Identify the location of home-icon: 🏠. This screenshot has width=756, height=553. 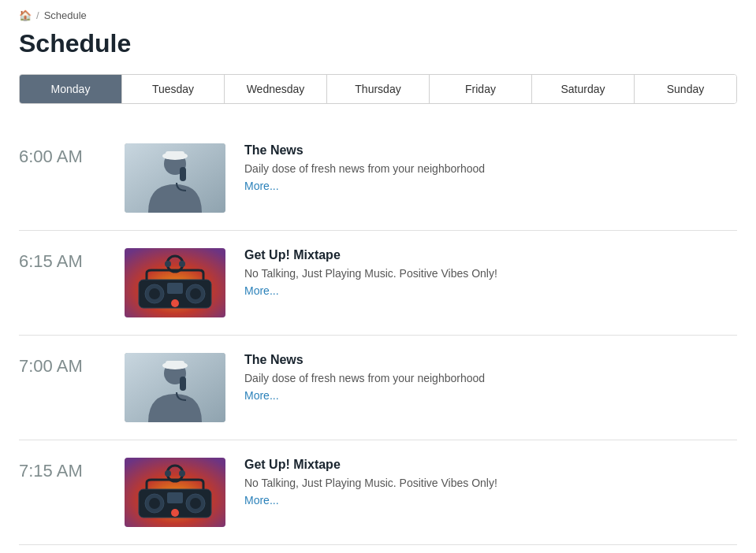
(25, 16).